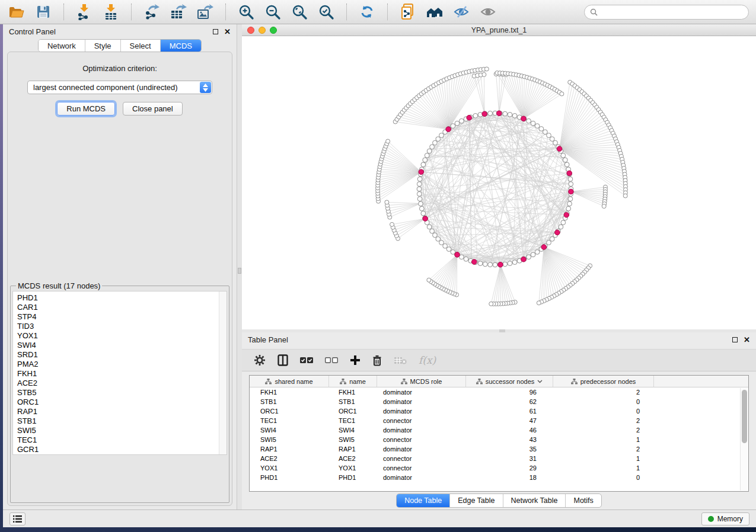 Image resolution: width=756 pixels, height=532 pixels. Describe the element at coordinates (122, 450) in the screenshot. I see `mcds-result-item: GCR1` at that location.